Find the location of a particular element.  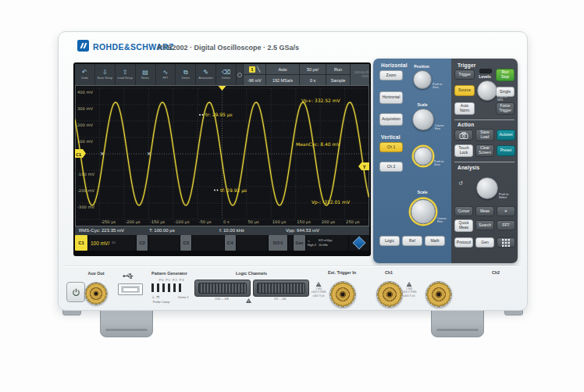

run-stop-button: Run Stop is located at coordinates (505, 75).